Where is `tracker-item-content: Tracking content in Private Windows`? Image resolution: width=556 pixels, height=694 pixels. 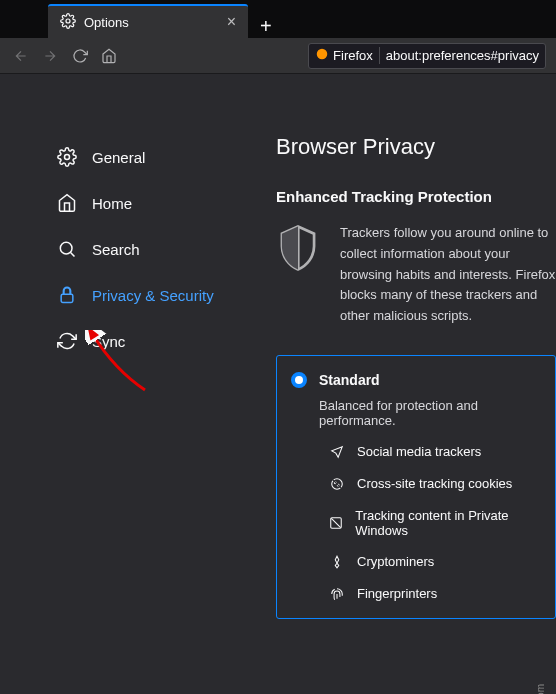 tracker-item-content: Tracking content in Private Windows is located at coordinates (435, 523).